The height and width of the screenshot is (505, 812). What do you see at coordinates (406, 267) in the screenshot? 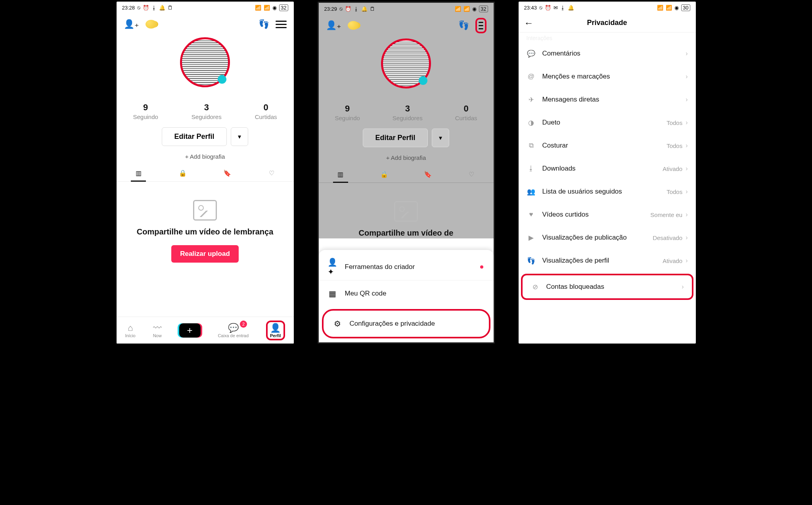
I see `sheet-creator-tools: 👤✦ Ferramentas do criador` at bounding box center [406, 267].